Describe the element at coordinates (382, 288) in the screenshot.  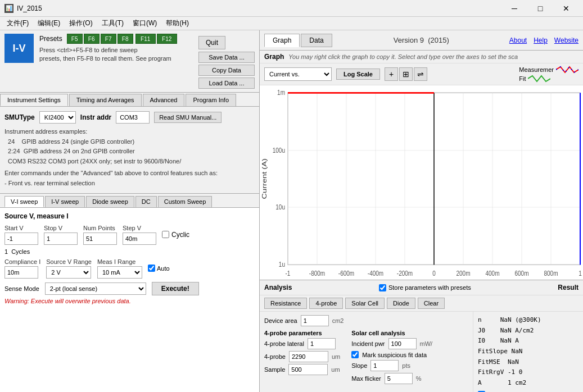
I see `store-params-checkbox` at that location.